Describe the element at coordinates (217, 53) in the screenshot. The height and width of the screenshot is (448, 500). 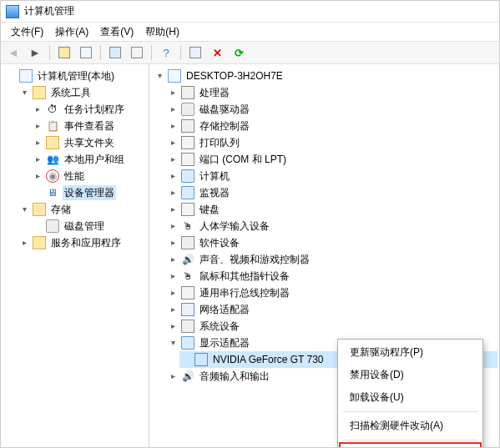
I see `disable-icon: ✕` at that location.